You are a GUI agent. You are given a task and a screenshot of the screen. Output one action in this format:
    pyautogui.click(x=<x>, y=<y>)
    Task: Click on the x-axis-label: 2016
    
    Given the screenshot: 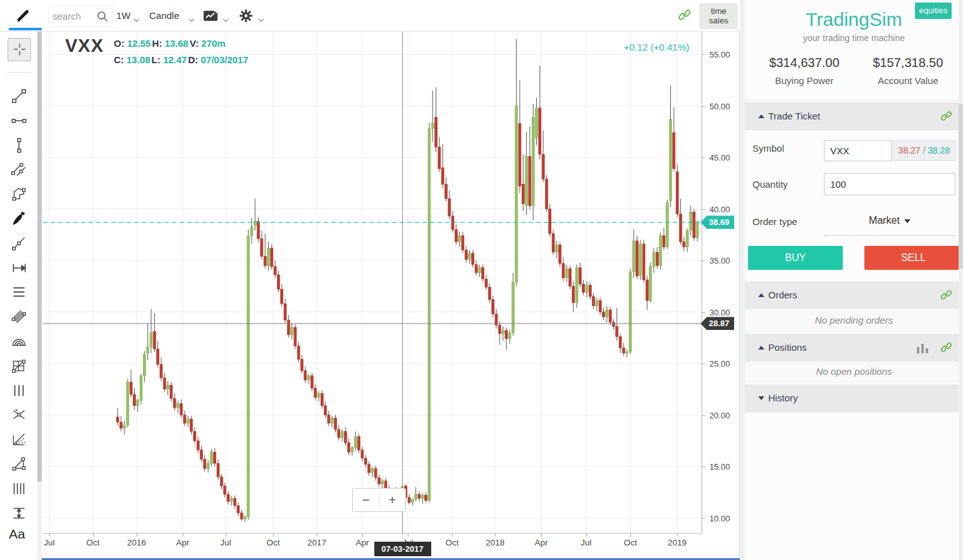 What is the action you would take?
    pyautogui.click(x=137, y=542)
    